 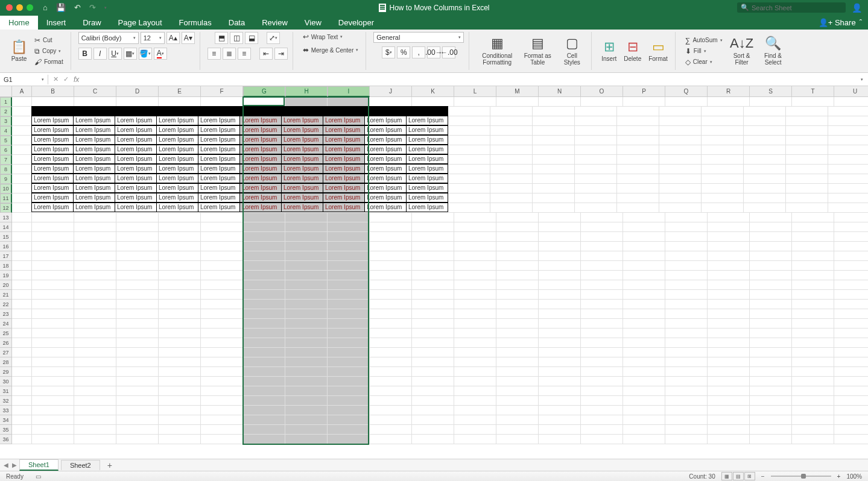 What do you see at coordinates (261, 159) in the screenshot?
I see `cell-G7: Lorem Ipsum` at bounding box center [261, 159].